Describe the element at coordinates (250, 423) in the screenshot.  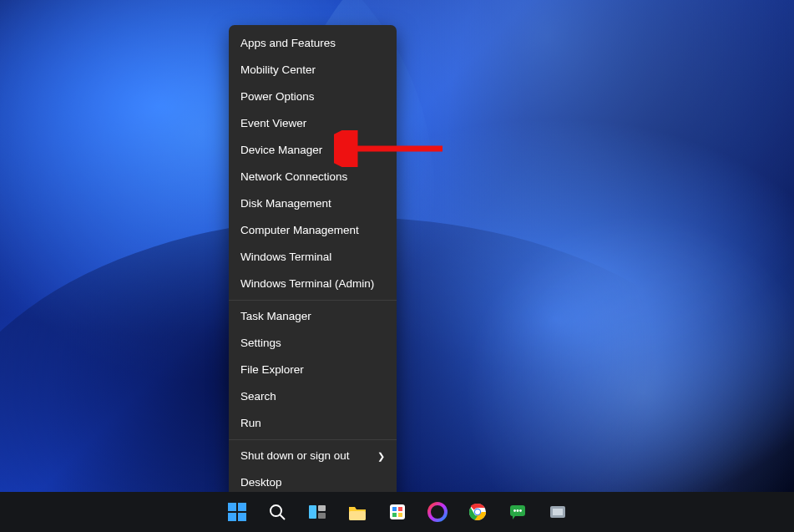
I see `menu-item-label: Run` at that location.